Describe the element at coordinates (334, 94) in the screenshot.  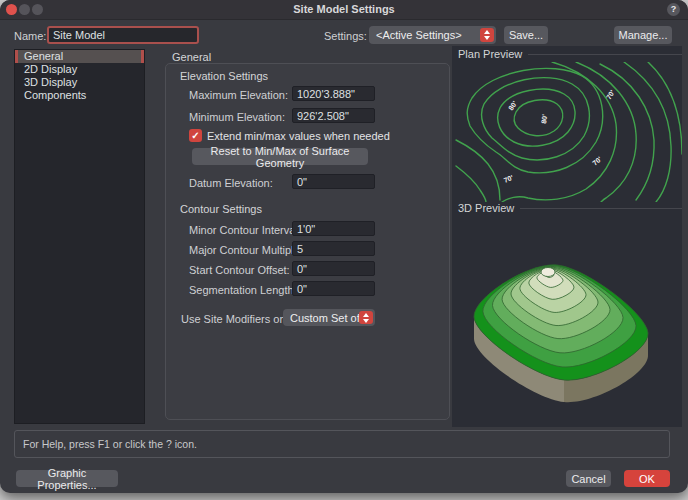
I see `maximum-elevation-input: 1020'3.888"` at that location.